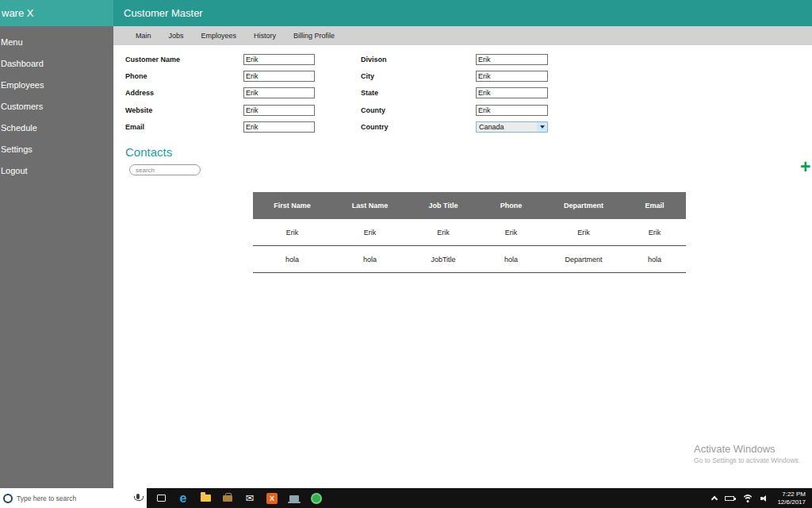 Image resolution: width=812 pixels, height=508 pixels. What do you see at coordinates (747, 449) in the screenshot?
I see `watermark-title: Activate Windows` at bounding box center [747, 449].